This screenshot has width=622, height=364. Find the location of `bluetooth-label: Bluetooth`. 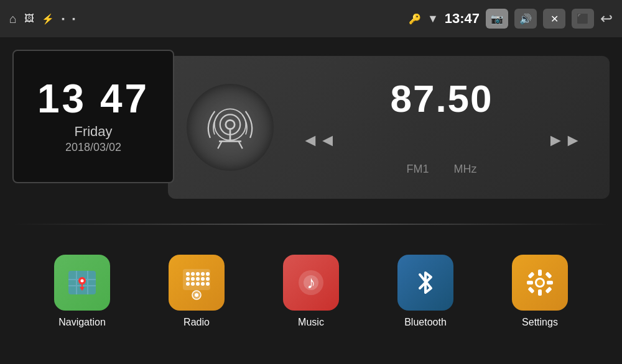

bluetooth-label: Bluetooth is located at coordinates (425, 322).